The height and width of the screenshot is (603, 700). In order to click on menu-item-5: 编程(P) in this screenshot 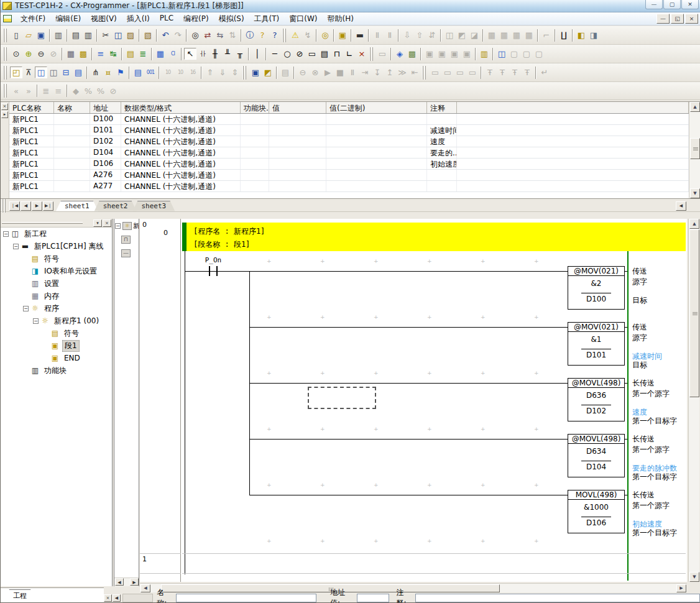, I will do `click(196, 19)`.